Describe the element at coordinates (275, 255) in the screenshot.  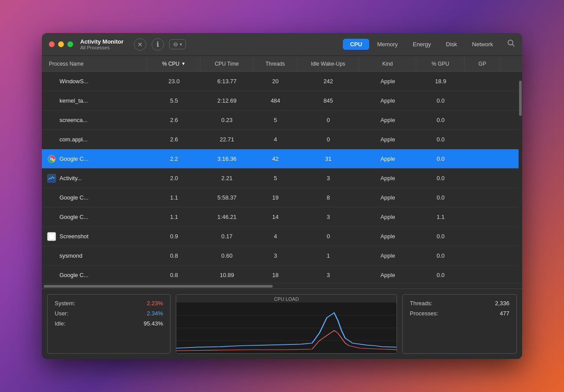
I see `threads-cell: 3` at that location.